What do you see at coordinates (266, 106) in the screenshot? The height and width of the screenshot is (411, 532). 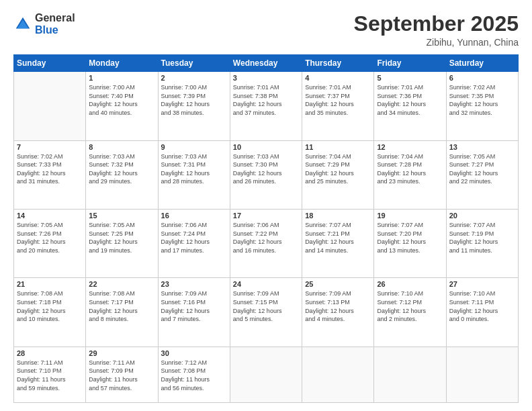 I see `table-row: 3Sunrise: 7:01 AMSunset: 7:38 PMDaylight…` at bounding box center [266, 106].